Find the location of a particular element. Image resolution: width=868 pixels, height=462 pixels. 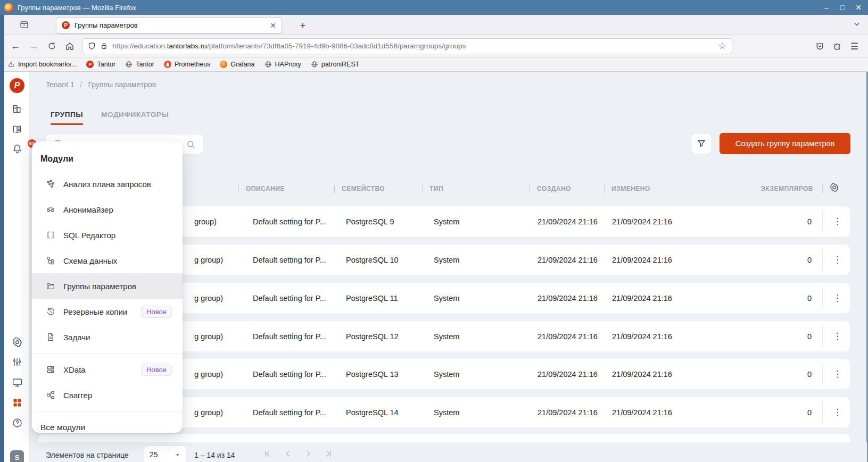

sidebar-gear-icon is located at coordinates (17, 342).